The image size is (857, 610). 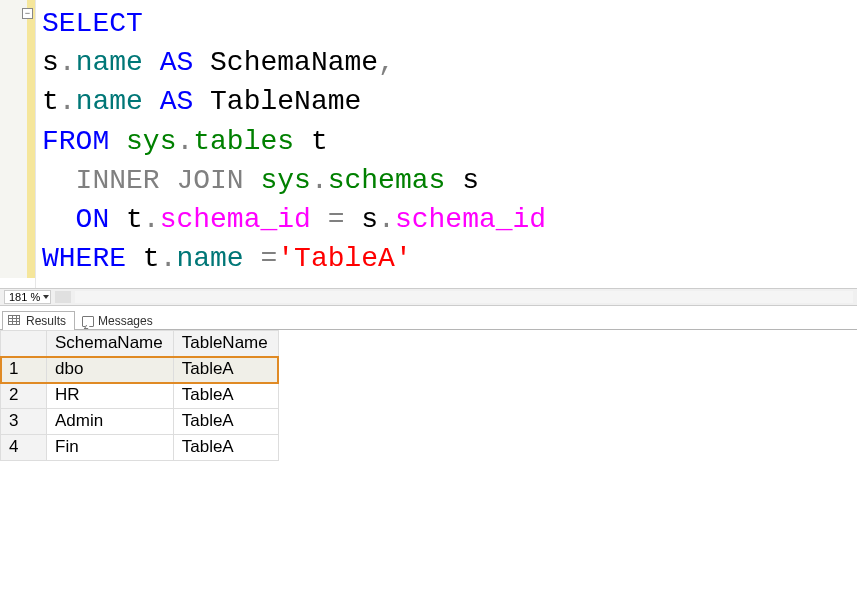 What do you see at coordinates (24, 297) in the screenshot?
I see `zoom-level: 181 %` at bounding box center [24, 297].